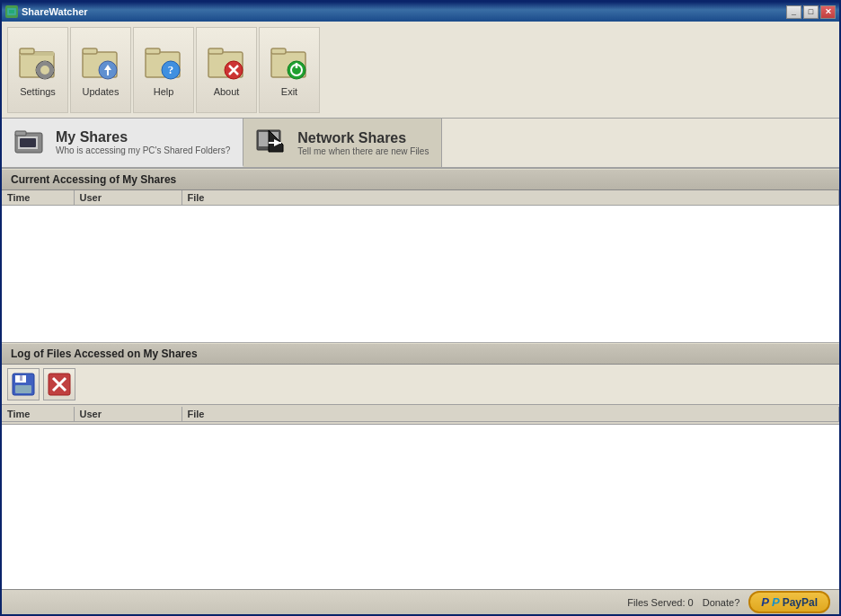  What do you see at coordinates (363, 144) in the screenshot?
I see `tab-network-shares-text: Network Shares Tell me when there are ne…` at bounding box center [363, 144].